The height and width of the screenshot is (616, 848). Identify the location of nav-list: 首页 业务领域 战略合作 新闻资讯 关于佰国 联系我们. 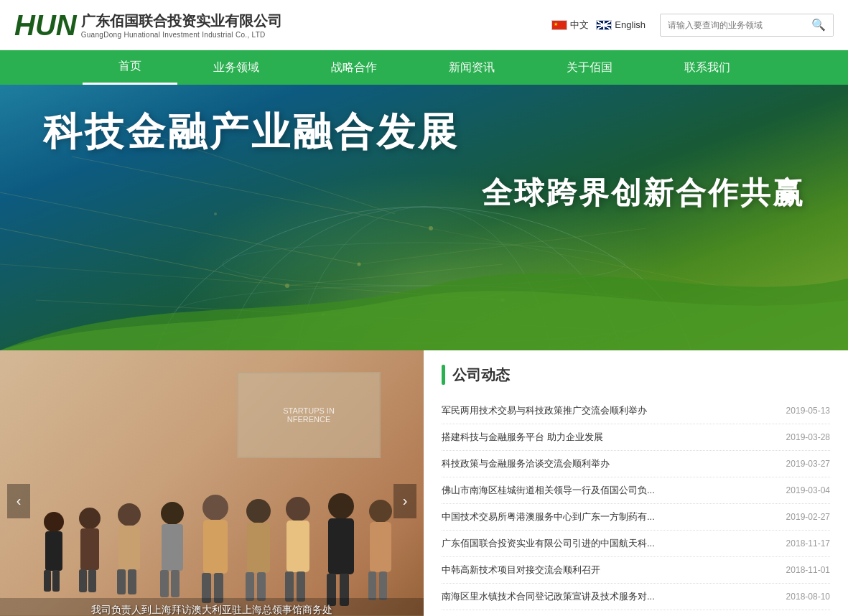
(424, 67).